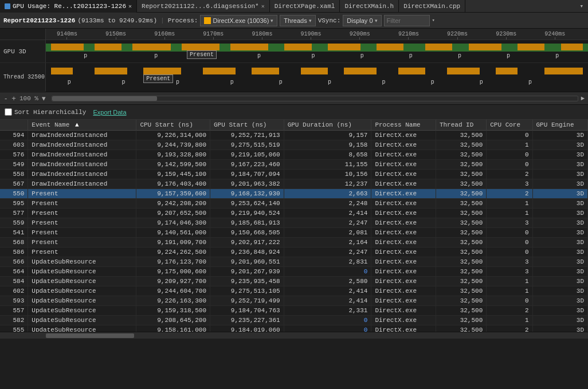 The height and width of the screenshot is (389, 588). I want to click on ruler-tick-4: 9180ms, so click(262, 36).